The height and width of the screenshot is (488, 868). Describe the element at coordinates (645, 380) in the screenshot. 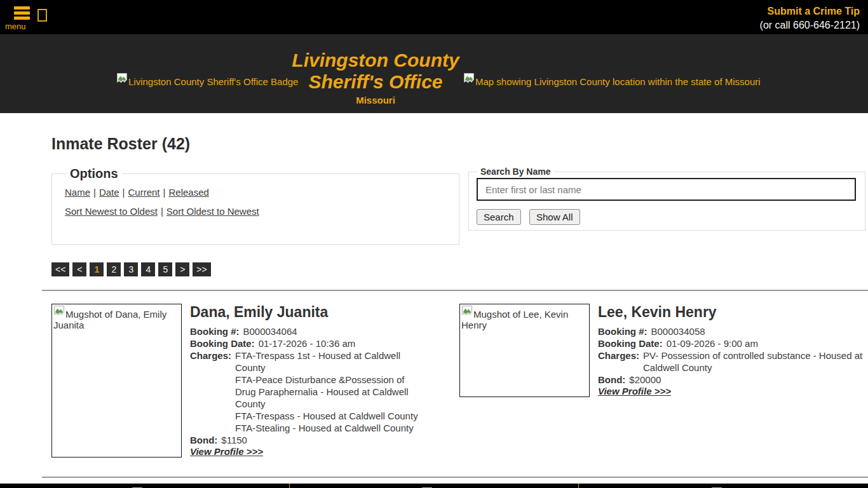

I see `bond-value: $20000` at that location.